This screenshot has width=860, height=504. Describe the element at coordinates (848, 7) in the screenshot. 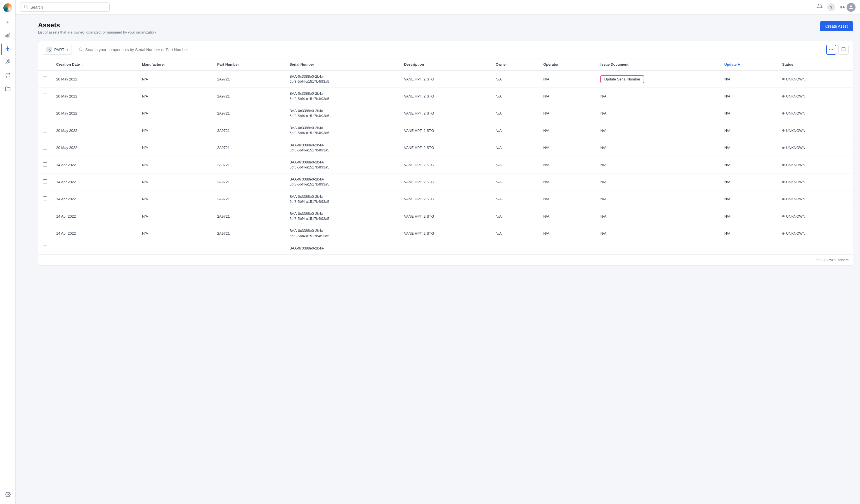

I see `user-avatar: BA` at that location.